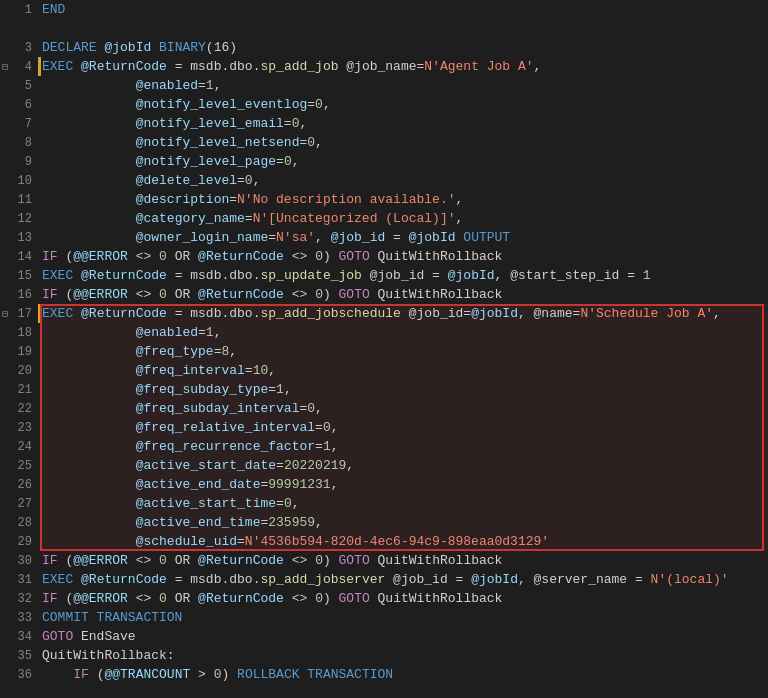  What do you see at coordinates (89, 352) in the screenshot?
I see `indent19` at bounding box center [89, 352].